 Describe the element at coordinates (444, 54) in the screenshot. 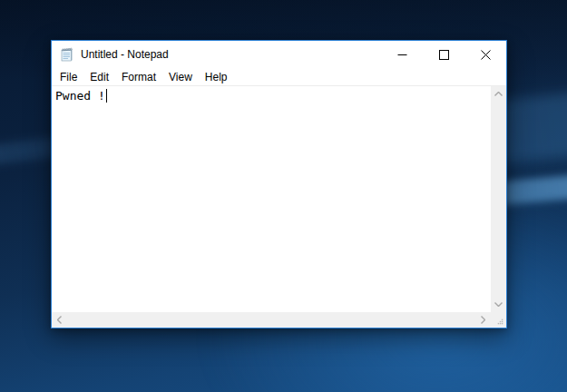

I see `caption-buttons` at that location.